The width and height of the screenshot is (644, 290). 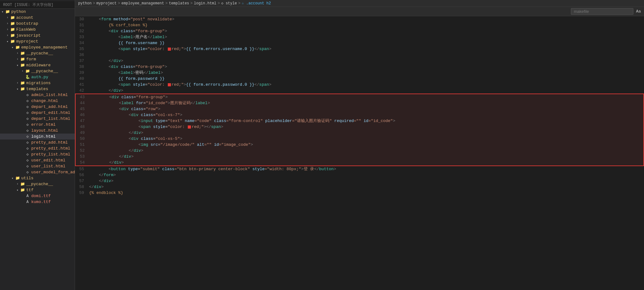 What do you see at coordinates (37, 178) in the screenshot?
I see `tree-item-utils: ▾📁utils` at bounding box center [37, 178].